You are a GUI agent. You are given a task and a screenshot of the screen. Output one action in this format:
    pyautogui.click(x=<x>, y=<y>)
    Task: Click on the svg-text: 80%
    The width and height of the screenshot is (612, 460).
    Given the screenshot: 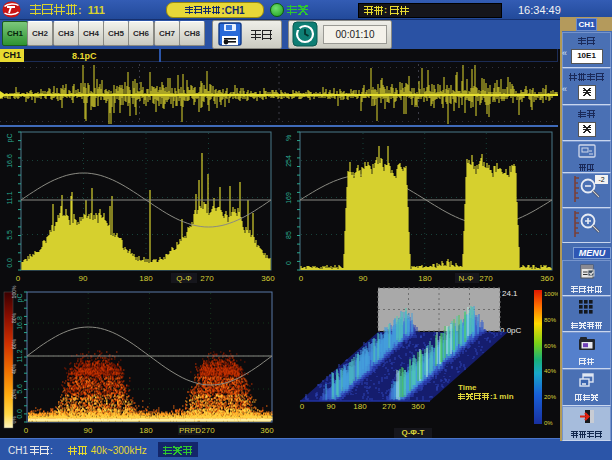 What is the action you would take?
    pyautogui.click(x=550, y=320)
    